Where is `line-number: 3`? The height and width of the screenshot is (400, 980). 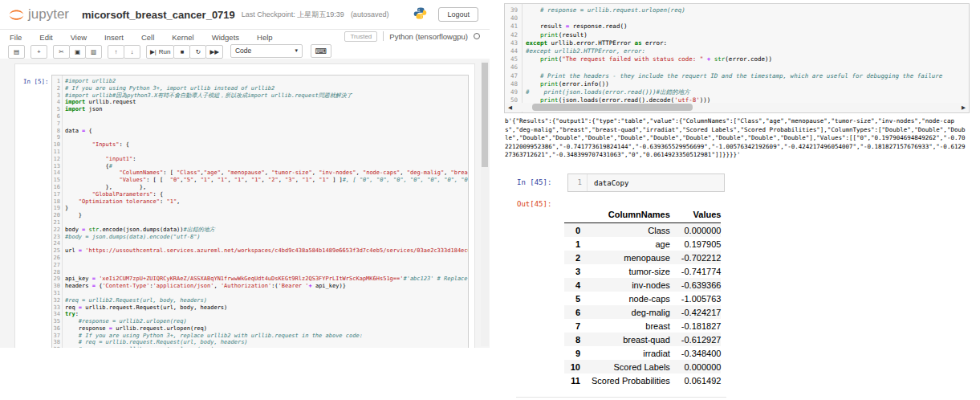
line-number: 3 is located at coordinates (56, 96).